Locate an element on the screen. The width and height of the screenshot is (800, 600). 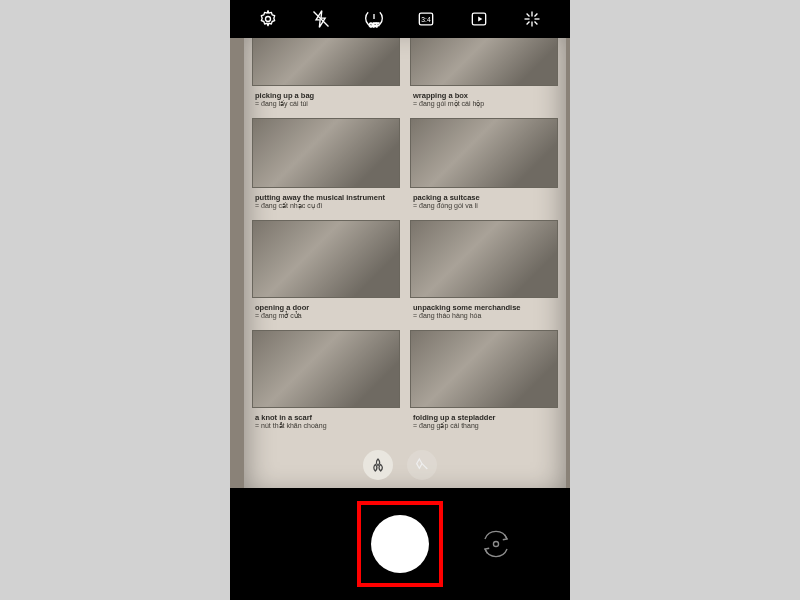
caption-sub: = đang lấy cái túi is located at coordinates (326, 104).